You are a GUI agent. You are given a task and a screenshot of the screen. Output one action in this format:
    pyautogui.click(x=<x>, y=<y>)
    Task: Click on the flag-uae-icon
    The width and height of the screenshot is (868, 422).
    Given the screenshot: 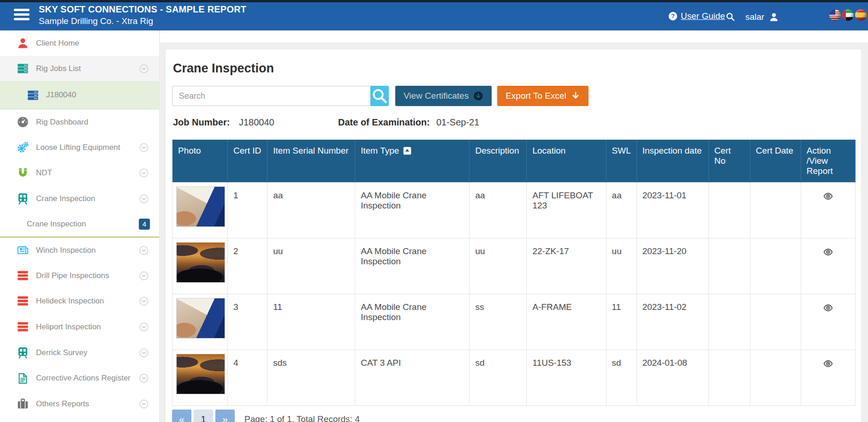 What is the action you would take?
    pyautogui.click(x=848, y=15)
    